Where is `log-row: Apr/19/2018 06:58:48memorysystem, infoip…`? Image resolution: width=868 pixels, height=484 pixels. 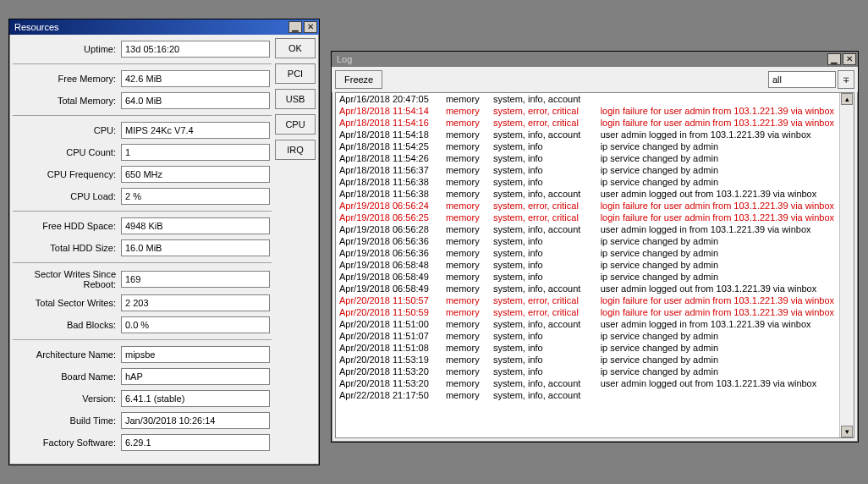
log-row: Apr/19/2018 06:58:48memorysystem, infoip… is located at coordinates (587, 265).